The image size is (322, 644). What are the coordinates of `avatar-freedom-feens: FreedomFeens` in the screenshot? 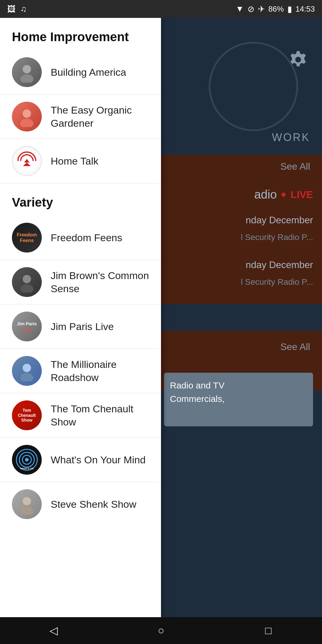 It's located at (27, 238).